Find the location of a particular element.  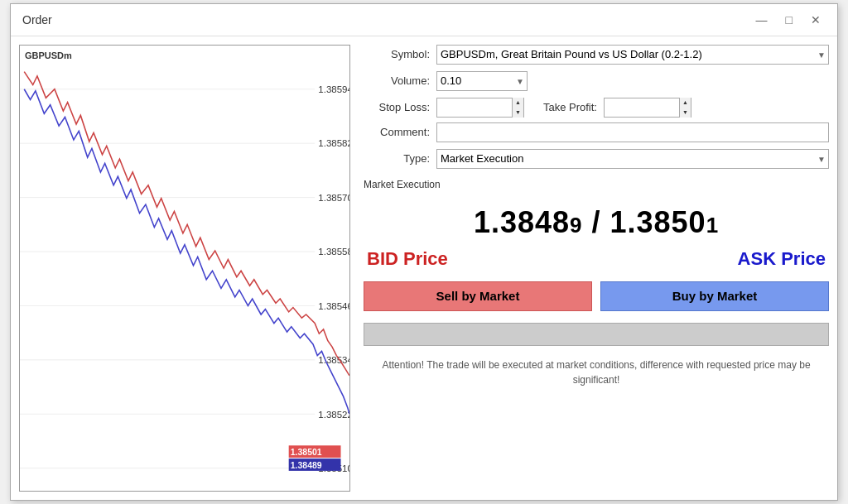

ask-label: ASK Price is located at coordinates (782, 259).